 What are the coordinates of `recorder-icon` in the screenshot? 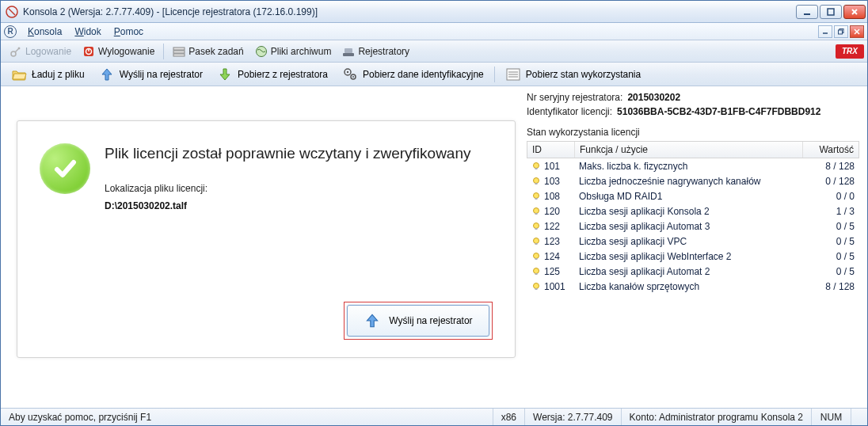 It's located at (348, 51).